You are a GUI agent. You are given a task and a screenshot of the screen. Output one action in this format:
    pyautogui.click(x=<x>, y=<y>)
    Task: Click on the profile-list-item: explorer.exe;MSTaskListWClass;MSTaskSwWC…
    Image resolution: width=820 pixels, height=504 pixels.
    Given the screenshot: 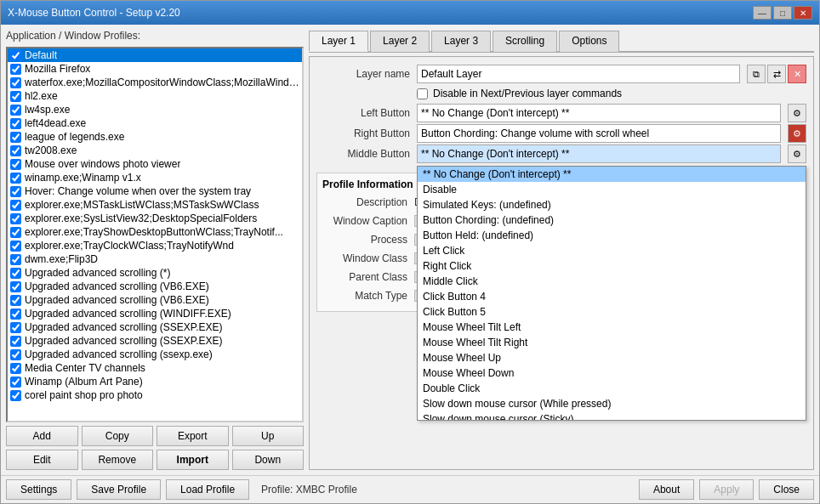 What is the action you would take?
    pyautogui.click(x=155, y=205)
    